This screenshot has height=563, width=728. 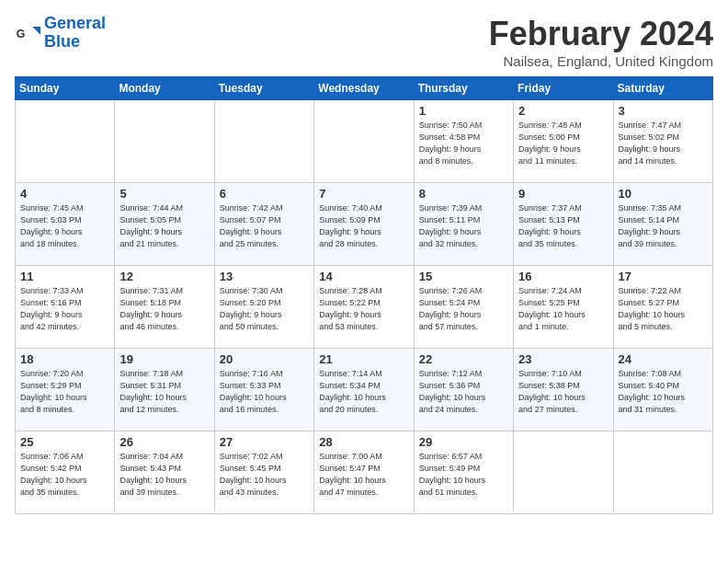 I want to click on day-info: Sunrise: 7:40 AM Sunset: 5:09 PM Dayligh…, so click(x=364, y=226).